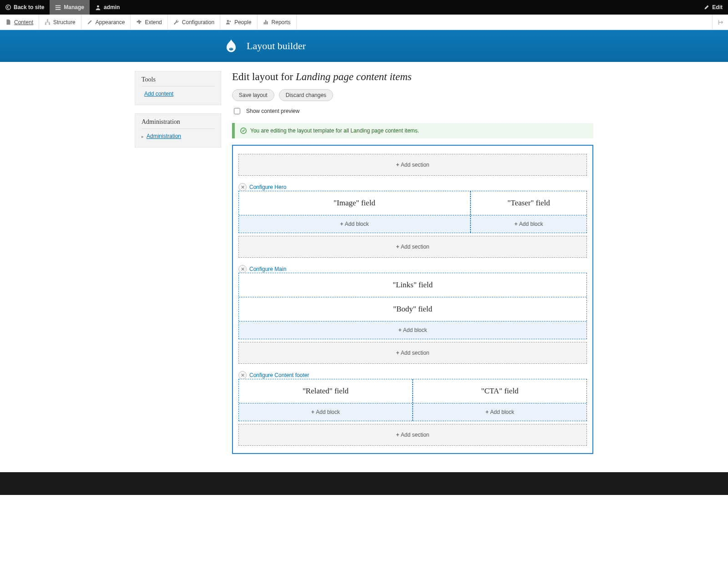 The image size is (728, 576). Describe the element at coordinates (413, 306) in the screenshot. I see `section-main: "Links" field "Body" field Add block` at that location.